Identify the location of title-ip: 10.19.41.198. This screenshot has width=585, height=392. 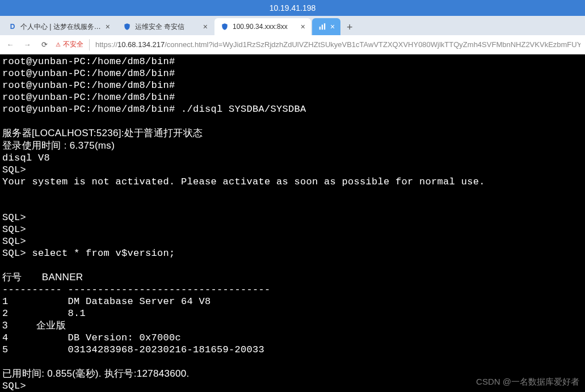
(293, 8).